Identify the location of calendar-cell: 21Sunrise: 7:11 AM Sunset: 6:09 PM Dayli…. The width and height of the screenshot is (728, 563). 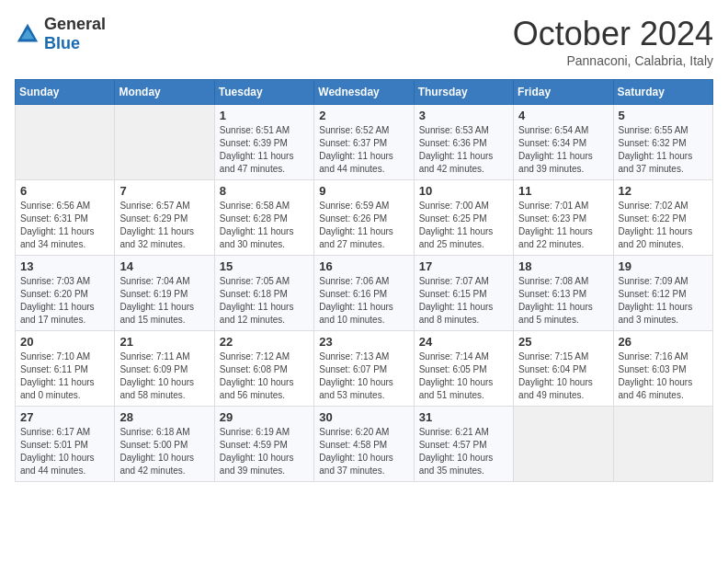
(165, 369).